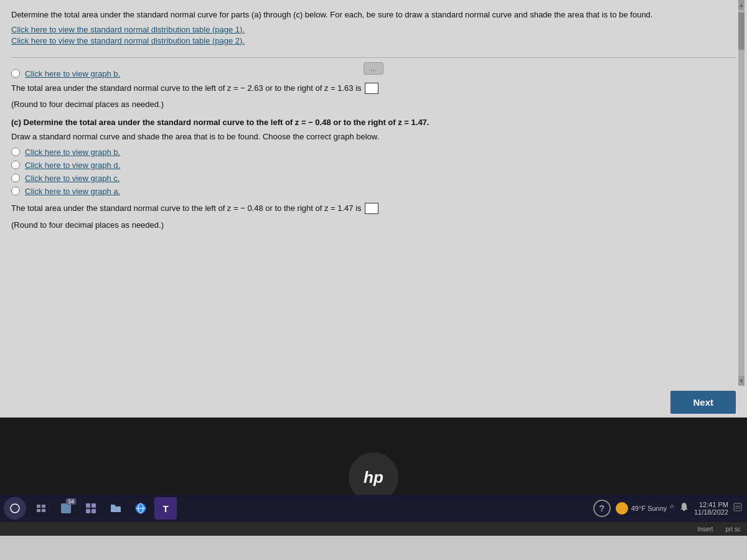 This screenshot has height=560, width=747. Describe the element at coordinates (741, 193) in the screenshot. I see `scrollbar: ▲ ▼` at that location.